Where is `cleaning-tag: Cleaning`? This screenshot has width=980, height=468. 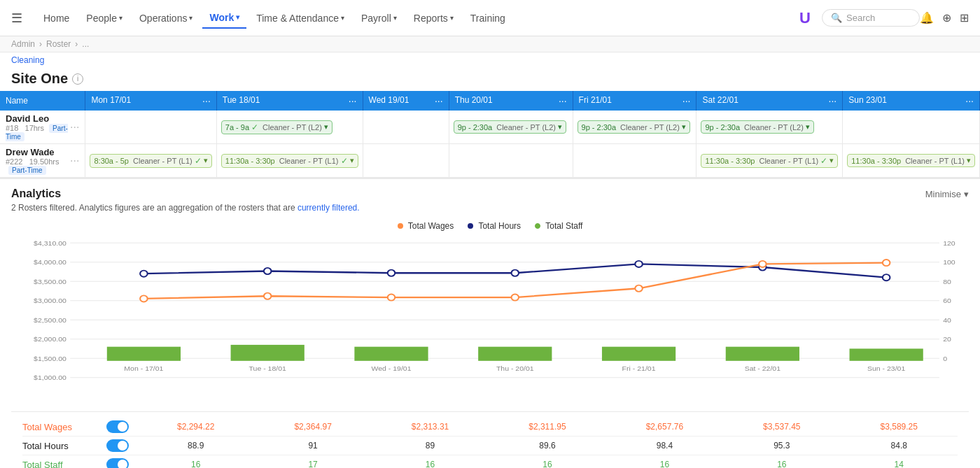
cleaning-tag: Cleaning is located at coordinates (490, 60).